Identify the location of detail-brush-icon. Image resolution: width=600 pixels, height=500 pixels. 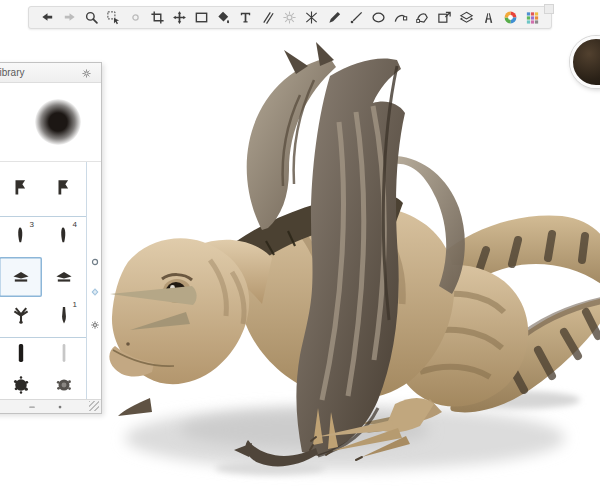
(64, 317).